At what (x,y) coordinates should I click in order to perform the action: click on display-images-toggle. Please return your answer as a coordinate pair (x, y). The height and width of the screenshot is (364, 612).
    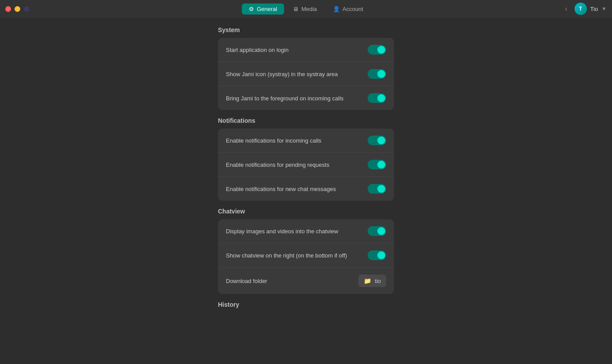
    Looking at the image, I should click on (377, 231).